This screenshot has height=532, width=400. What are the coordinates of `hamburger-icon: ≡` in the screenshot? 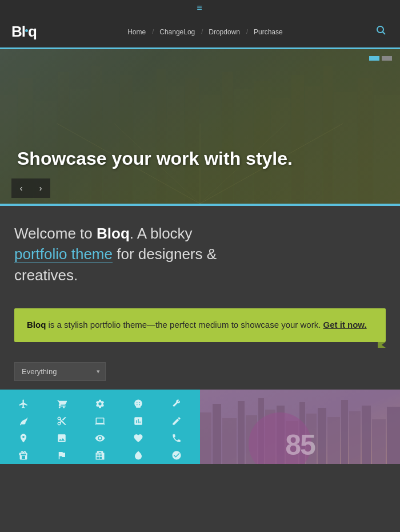 It's located at (200, 8).